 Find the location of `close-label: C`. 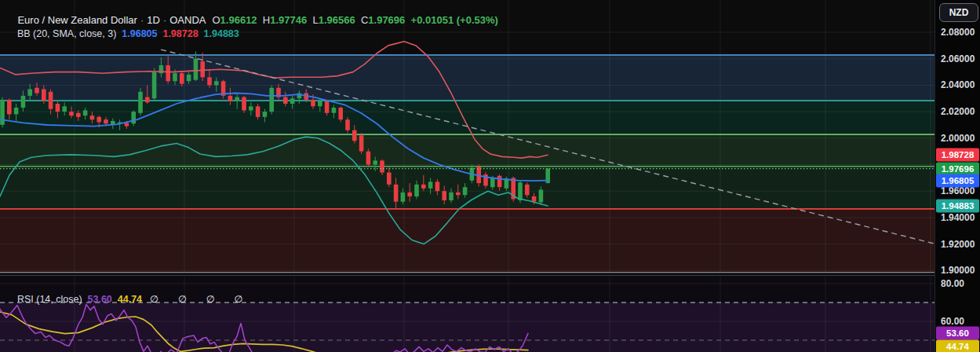

close-label: C is located at coordinates (364, 20).